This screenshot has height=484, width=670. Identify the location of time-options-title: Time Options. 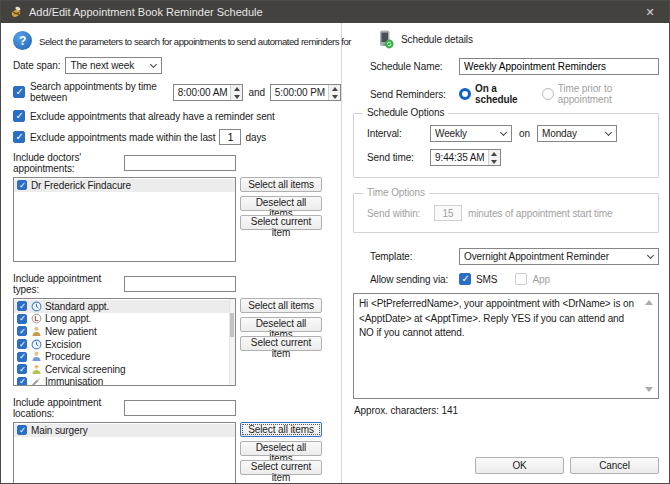
(396, 192).